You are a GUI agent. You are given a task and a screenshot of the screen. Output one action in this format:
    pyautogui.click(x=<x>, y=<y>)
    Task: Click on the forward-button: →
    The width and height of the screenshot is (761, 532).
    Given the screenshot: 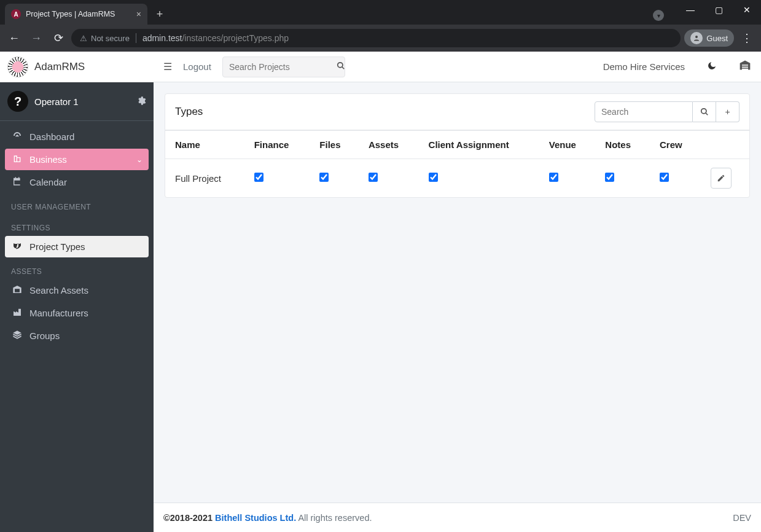 What is the action you would take?
    pyautogui.click(x=36, y=38)
    